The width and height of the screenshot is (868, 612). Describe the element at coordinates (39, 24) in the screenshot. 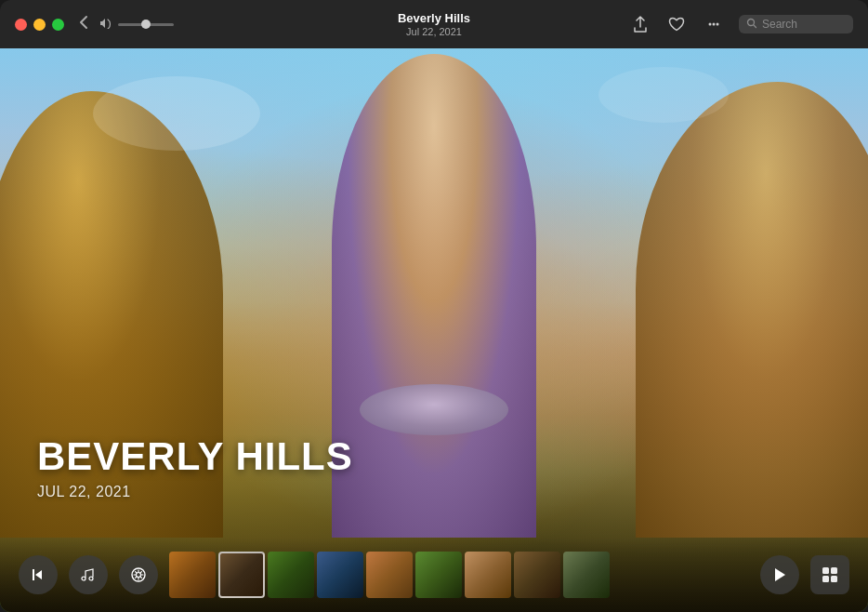

I see `minimize-button` at that location.